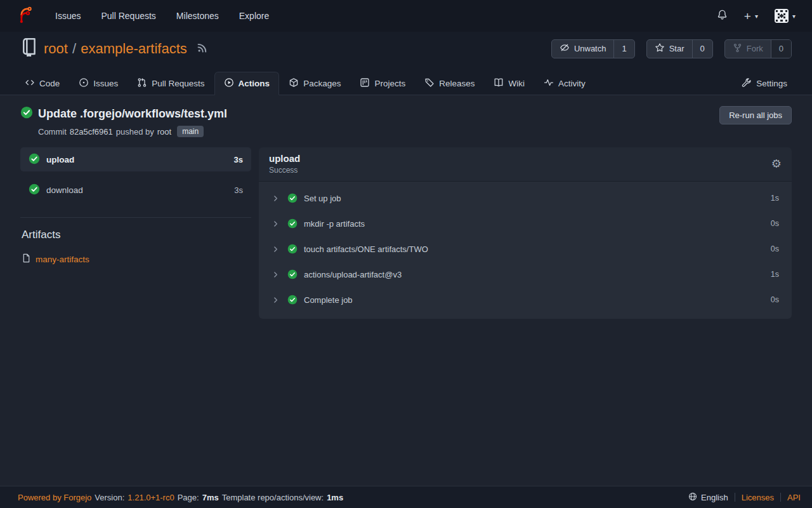  What do you see at coordinates (737, 49) in the screenshot?
I see `fork-icon` at bounding box center [737, 49].